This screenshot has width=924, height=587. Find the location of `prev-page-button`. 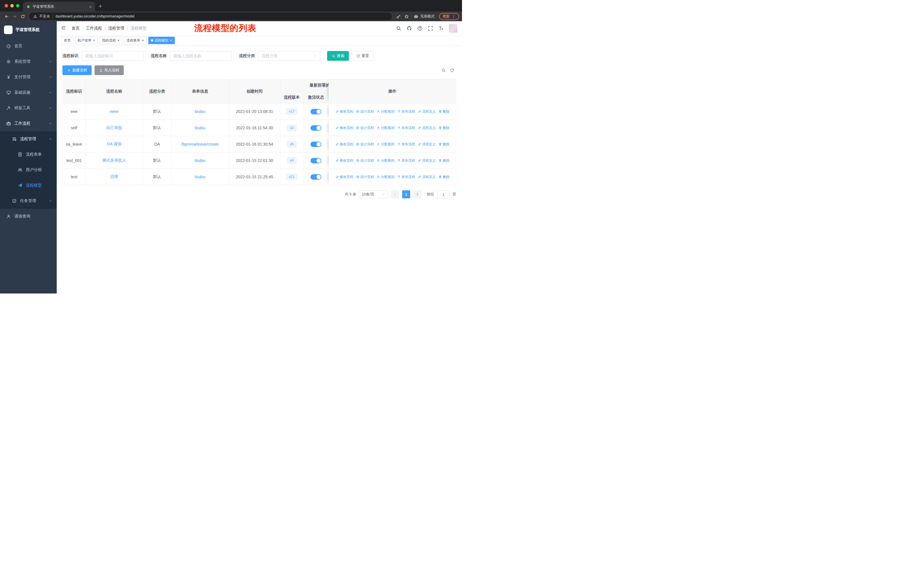

prev-page-button is located at coordinates (395, 194).